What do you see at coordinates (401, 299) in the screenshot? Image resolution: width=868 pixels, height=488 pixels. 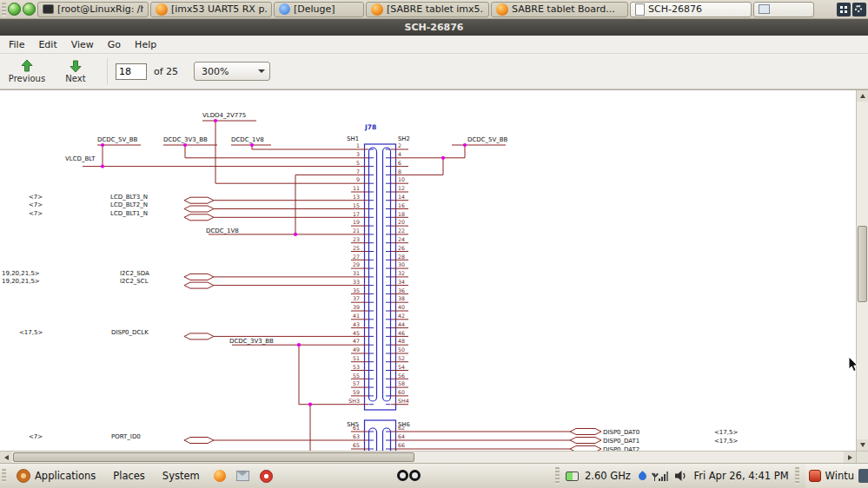 I see `svg-text: 38` at bounding box center [401, 299].